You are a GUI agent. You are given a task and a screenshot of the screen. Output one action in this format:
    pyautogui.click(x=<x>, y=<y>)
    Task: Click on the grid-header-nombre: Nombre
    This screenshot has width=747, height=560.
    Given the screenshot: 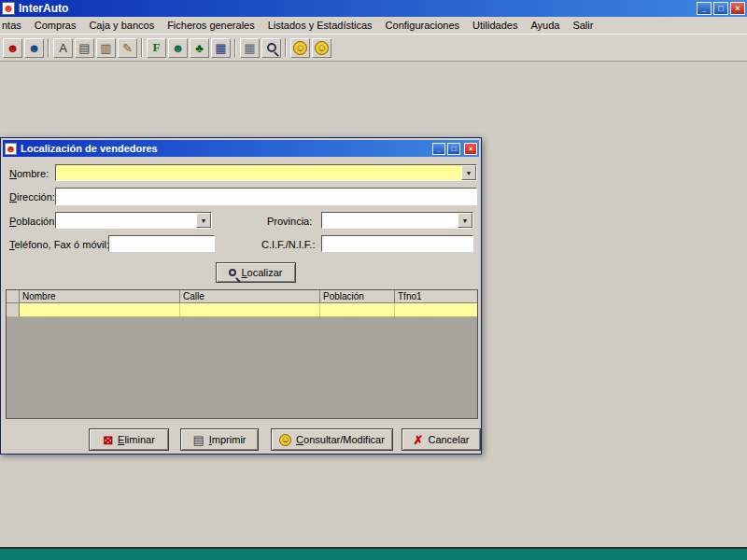 What is the action you would take?
    pyautogui.click(x=100, y=297)
    